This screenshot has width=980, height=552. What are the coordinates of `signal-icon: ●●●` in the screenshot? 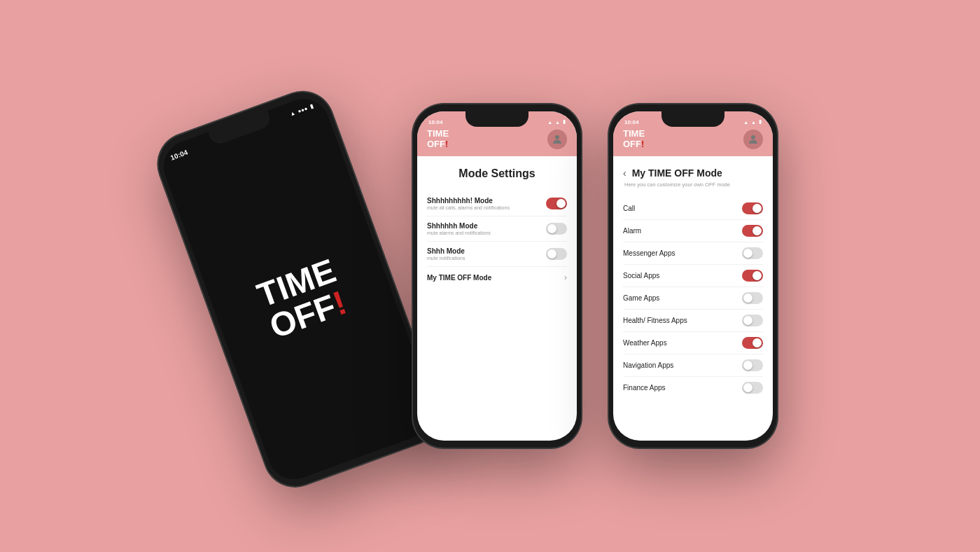 It's located at (302, 109).